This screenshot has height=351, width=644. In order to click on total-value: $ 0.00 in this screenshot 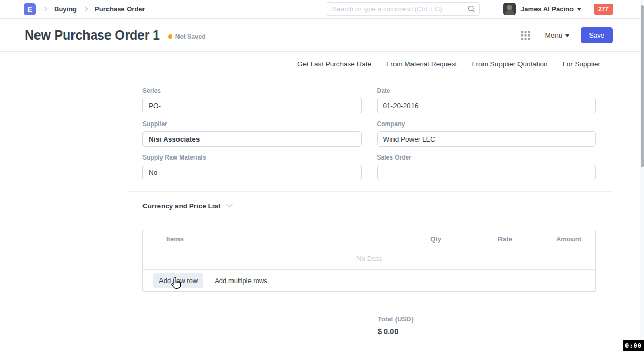, I will do `click(495, 331)`.